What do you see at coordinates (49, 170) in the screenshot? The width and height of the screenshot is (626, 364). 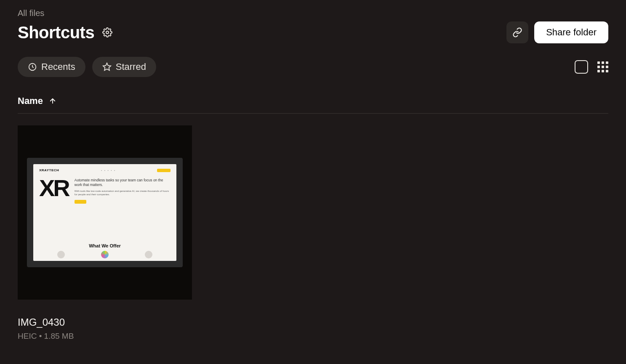 I see `thumb-brand: XRAYTECH` at bounding box center [49, 170].